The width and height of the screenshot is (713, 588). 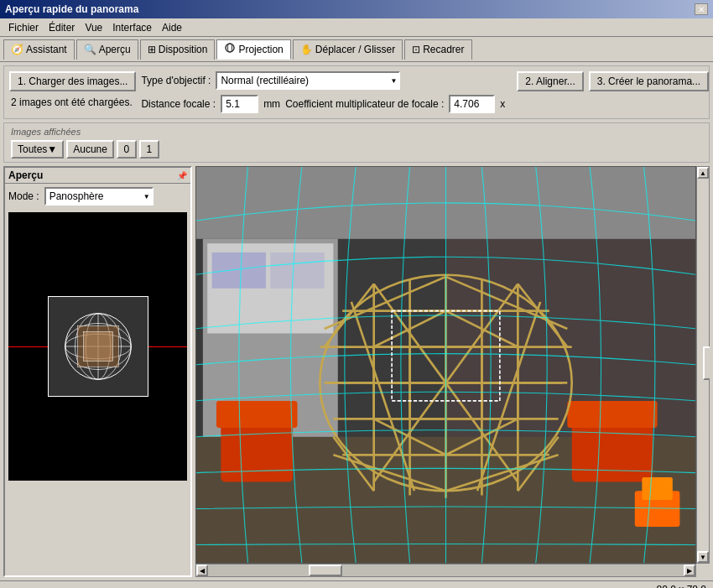 What do you see at coordinates (307, 49) in the screenshot?
I see `deplacer-icon: ✋` at bounding box center [307, 49].